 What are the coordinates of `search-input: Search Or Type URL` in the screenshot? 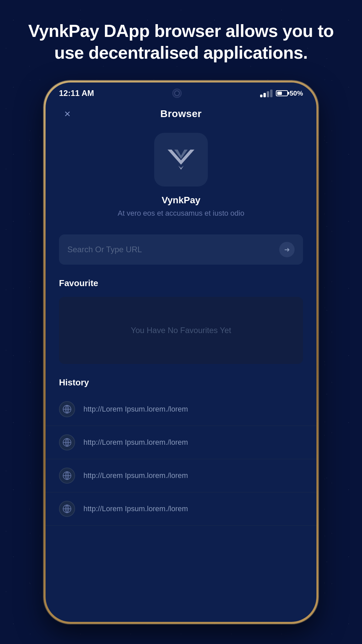 It's located at (171, 250).